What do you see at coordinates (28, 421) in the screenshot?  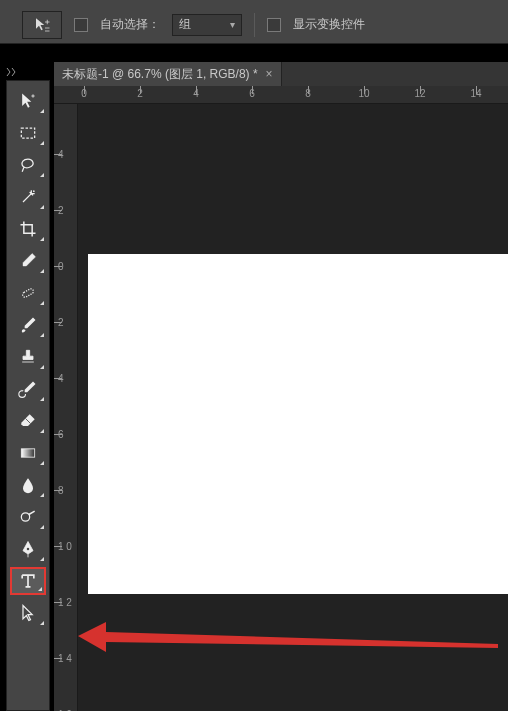 I see `eraser-tool` at bounding box center [28, 421].